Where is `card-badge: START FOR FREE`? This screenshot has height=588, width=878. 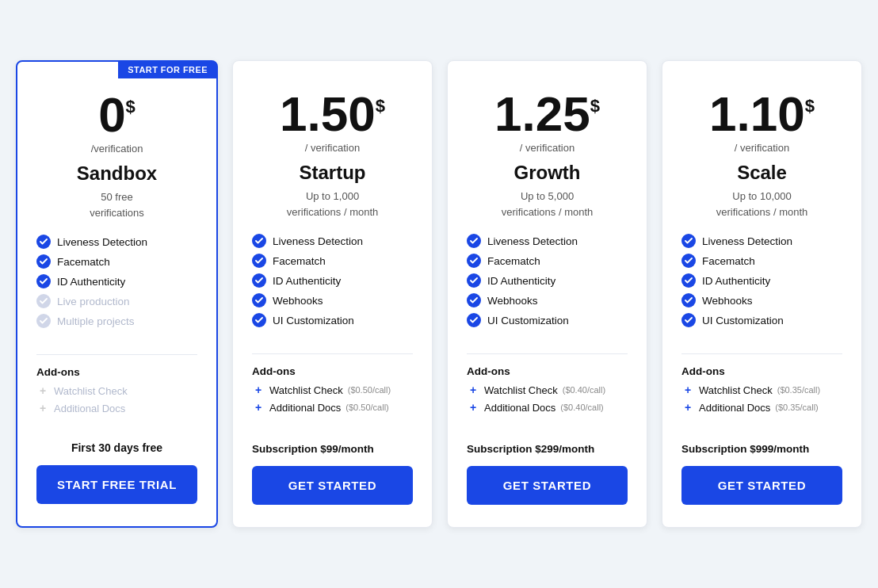 card-badge: START FOR FREE is located at coordinates (168, 70).